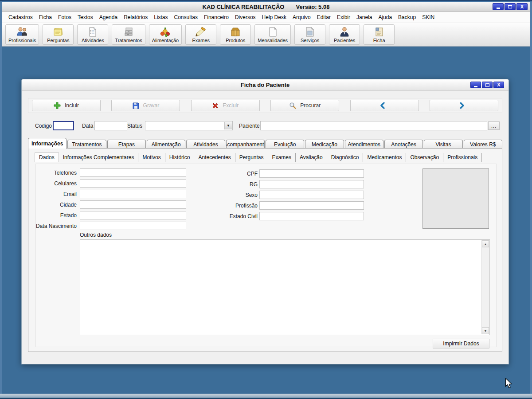 Image resolution: width=532 pixels, height=399 pixels. What do you see at coordinates (485, 287) in the screenshot?
I see `vertical-scrollbar: ▲ ▼` at bounding box center [485, 287].